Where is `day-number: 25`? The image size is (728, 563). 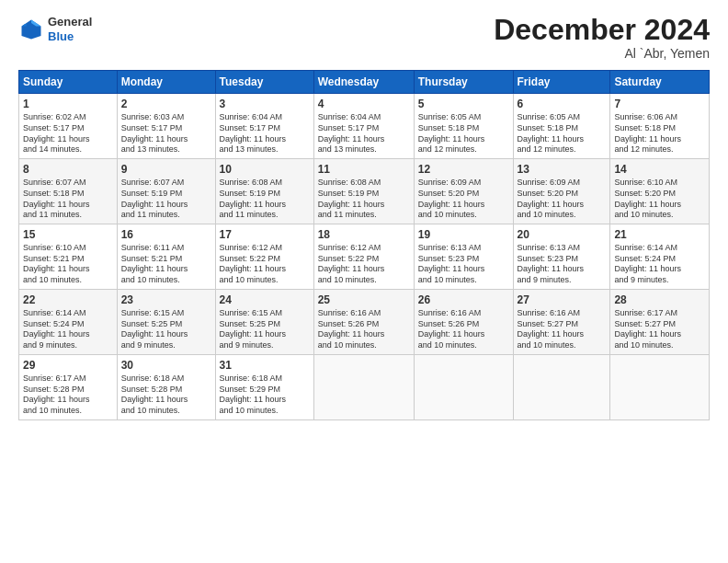
day-number: 25 is located at coordinates (364, 300).